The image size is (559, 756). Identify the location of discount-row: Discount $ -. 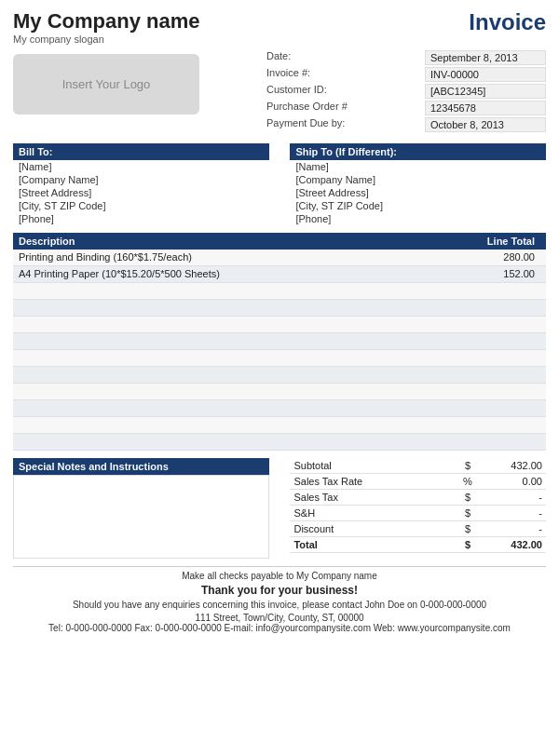
(417, 529).